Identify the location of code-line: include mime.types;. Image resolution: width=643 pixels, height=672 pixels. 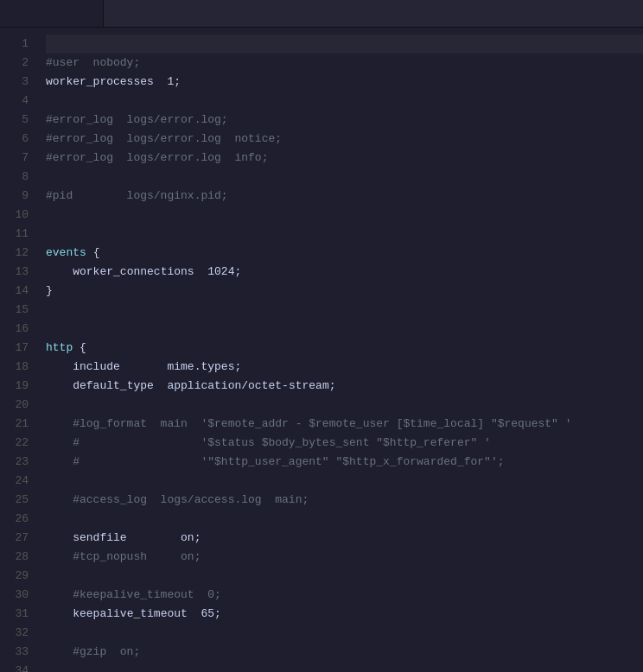
(344, 367).